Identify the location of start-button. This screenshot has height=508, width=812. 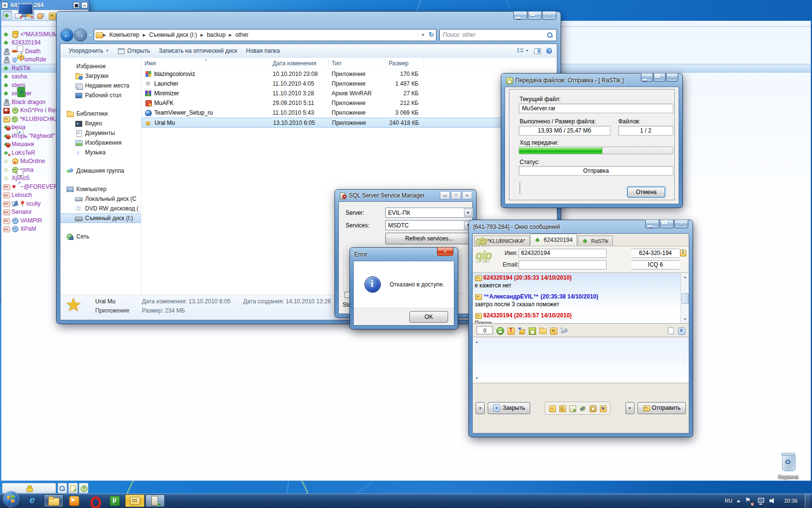
(11, 499).